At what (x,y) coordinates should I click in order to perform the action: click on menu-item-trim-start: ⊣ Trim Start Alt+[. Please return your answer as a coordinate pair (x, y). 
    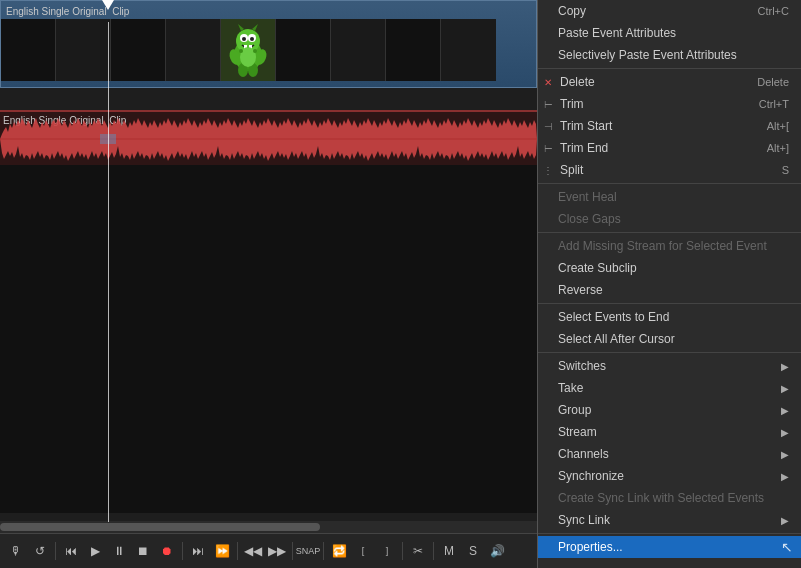
    Looking at the image, I should click on (670, 126).